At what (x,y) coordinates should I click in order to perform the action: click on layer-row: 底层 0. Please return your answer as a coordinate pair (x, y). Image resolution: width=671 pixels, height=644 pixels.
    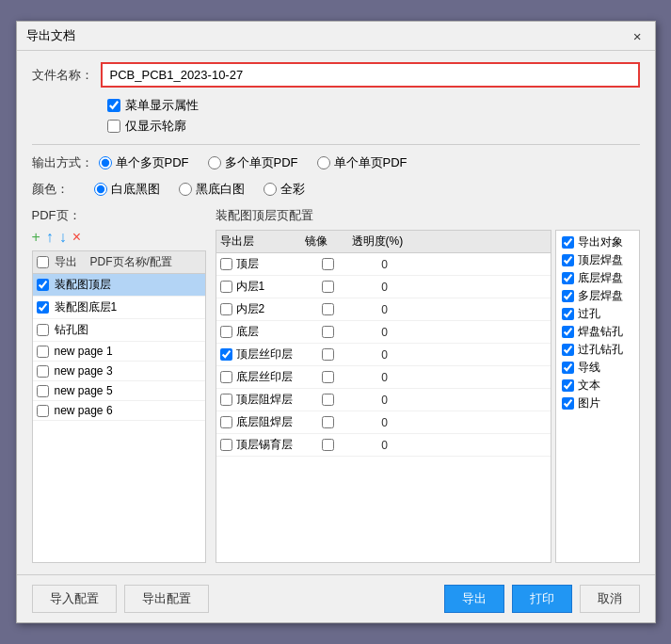
    Looking at the image, I should click on (384, 332).